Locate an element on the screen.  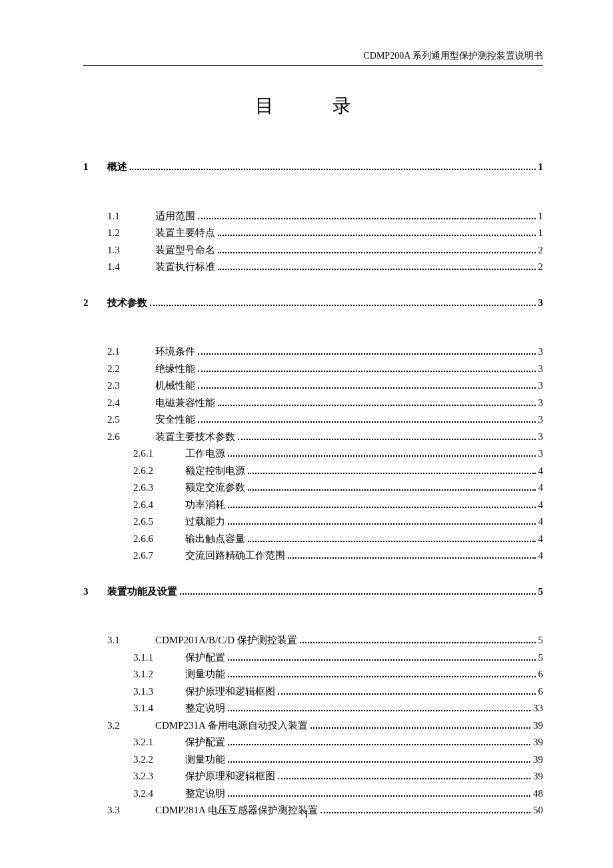
toc-entry-number: 3.2.4 is located at coordinates (159, 794).